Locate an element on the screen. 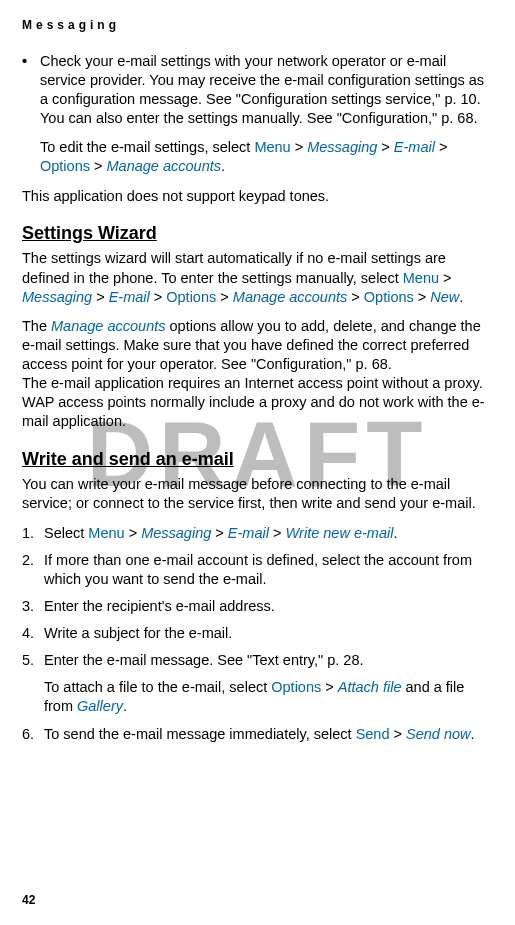  list-body: If more than one e-mail account is defin… is located at coordinates (268, 570).